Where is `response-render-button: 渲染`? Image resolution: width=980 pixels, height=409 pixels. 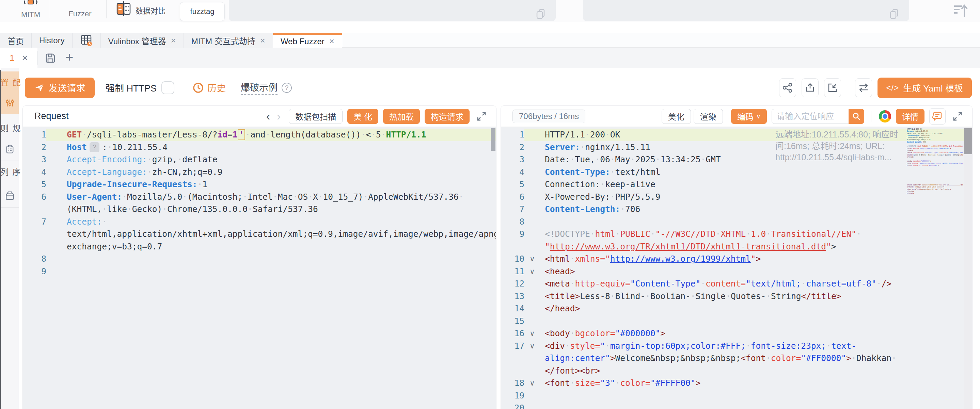 response-render-button: 渲染 is located at coordinates (708, 116).